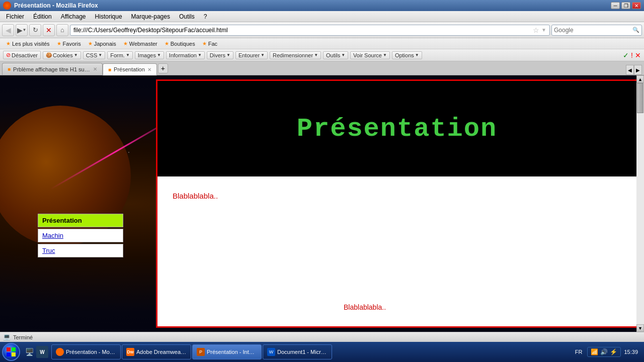  Describe the element at coordinates (9, 69) in the screenshot. I see `tab1-icon: ■` at that location.